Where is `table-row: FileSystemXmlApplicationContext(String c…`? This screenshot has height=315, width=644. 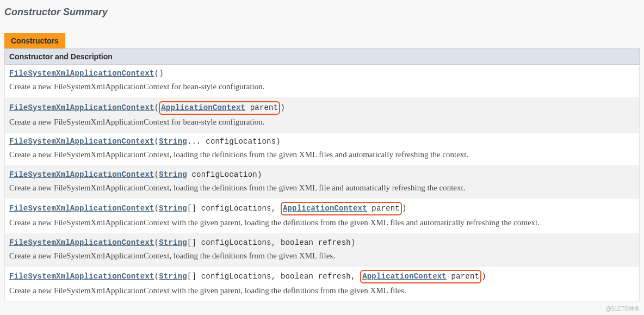
table-row: FileSystemXmlApplicationContext(String c… is located at coordinates (322, 182).